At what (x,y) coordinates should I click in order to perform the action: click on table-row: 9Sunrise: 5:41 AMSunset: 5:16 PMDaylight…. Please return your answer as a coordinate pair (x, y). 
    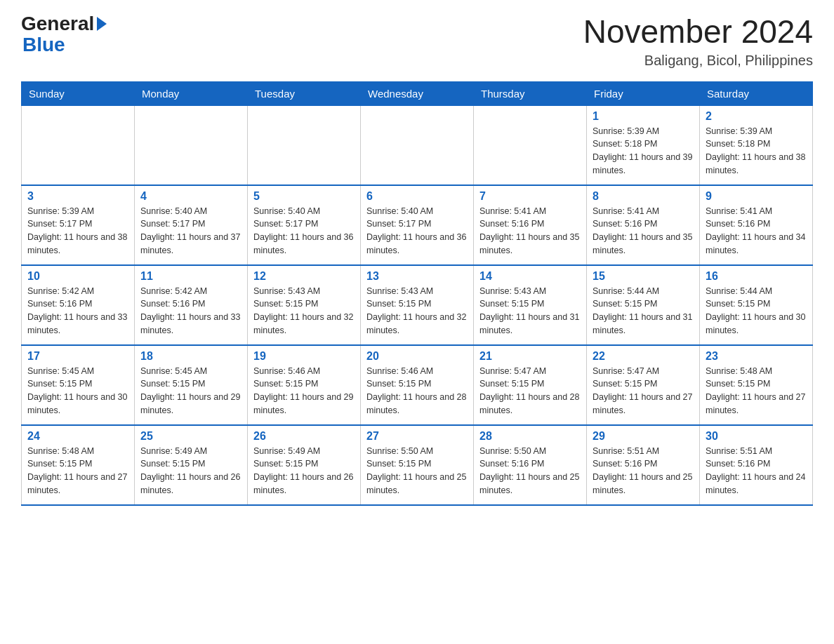
    Looking at the image, I should click on (757, 225).